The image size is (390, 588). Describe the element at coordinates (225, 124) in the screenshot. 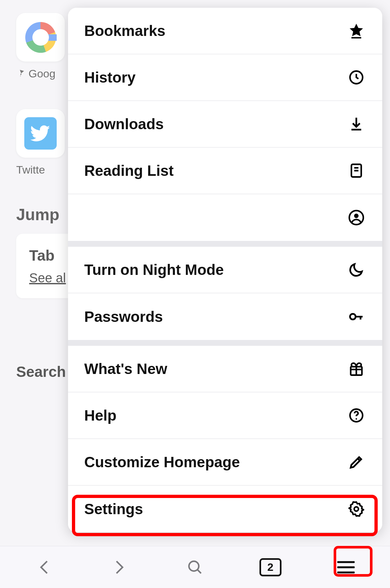

I see `menu-item-downloads: Downloads` at that location.